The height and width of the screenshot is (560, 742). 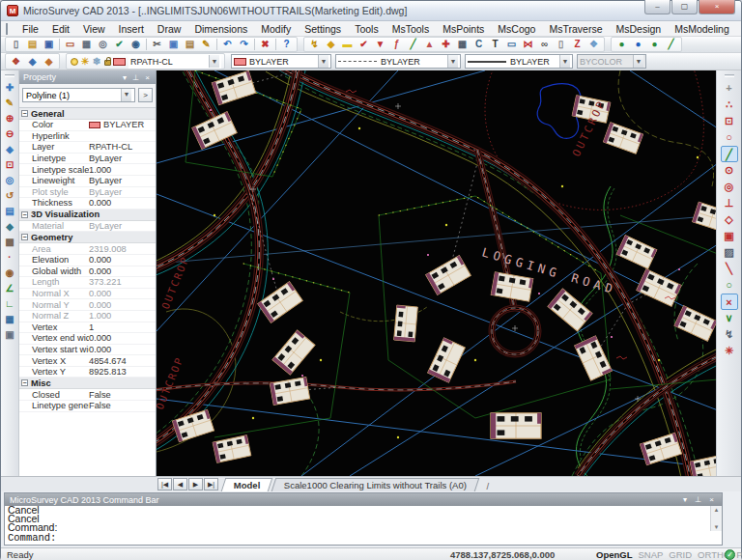 What do you see at coordinates (74, 62) in the screenshot?
I see `layer-on-icon` at bounding box center [74, 62].